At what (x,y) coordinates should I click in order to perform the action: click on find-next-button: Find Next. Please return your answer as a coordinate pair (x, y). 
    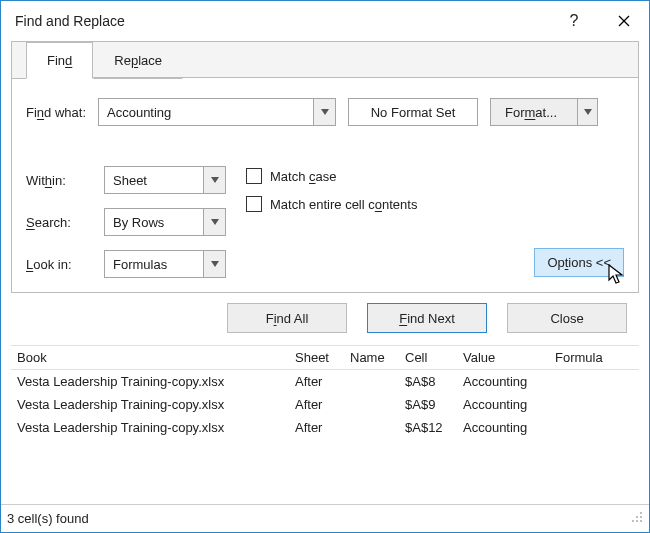
    Looking at the image, I should click on (427, 318).